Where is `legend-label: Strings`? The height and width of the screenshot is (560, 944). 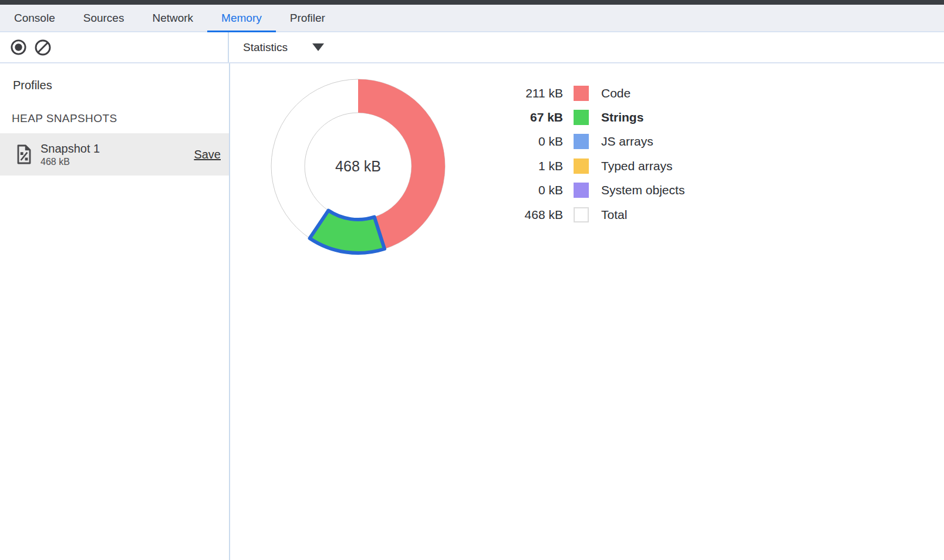
legend-label: Strings is located at coordinates (622, 117).